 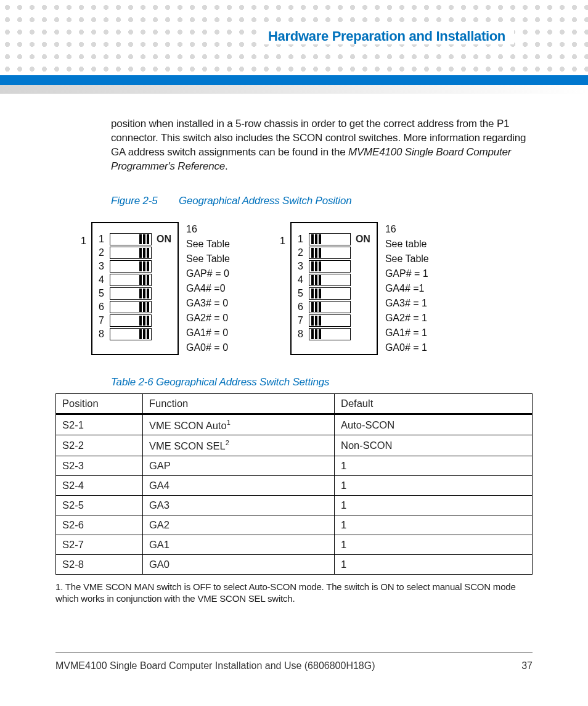 What do you see at coordinates (100, 466) in the screenshot?
I see `cell-position: S2-3` at bounding box center [100, 466].